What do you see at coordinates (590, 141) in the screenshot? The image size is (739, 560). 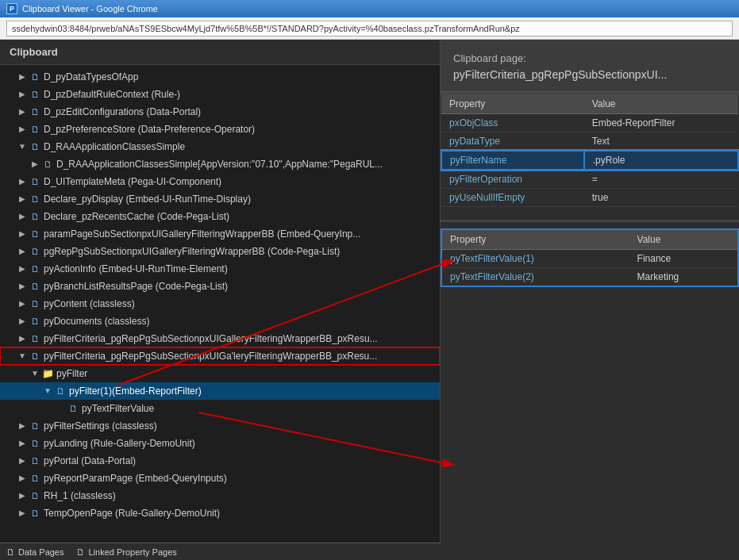 I see `table-row: pyDataType Text` at bounding box center [590, 141].